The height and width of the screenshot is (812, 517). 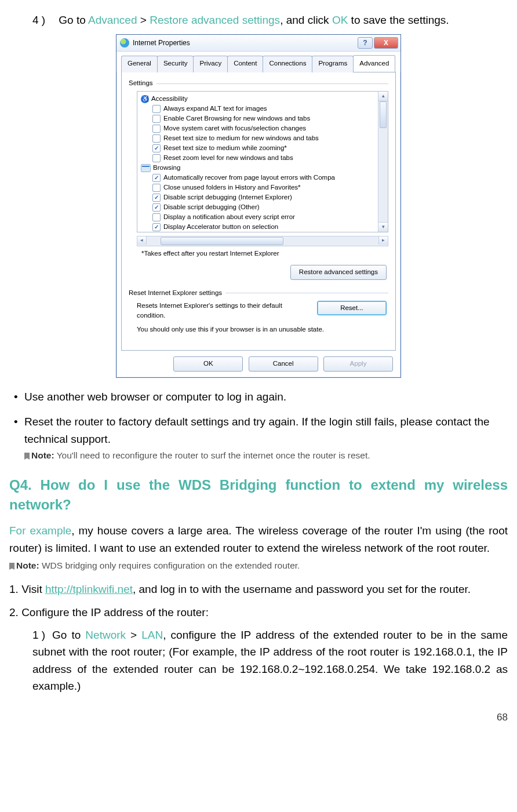 What do you see at coordinates (263, 162) in the screenshot?
I see `settings-tree: ♿ Accessibility Always expand ALT text f…` at bounding box center [263, 162].